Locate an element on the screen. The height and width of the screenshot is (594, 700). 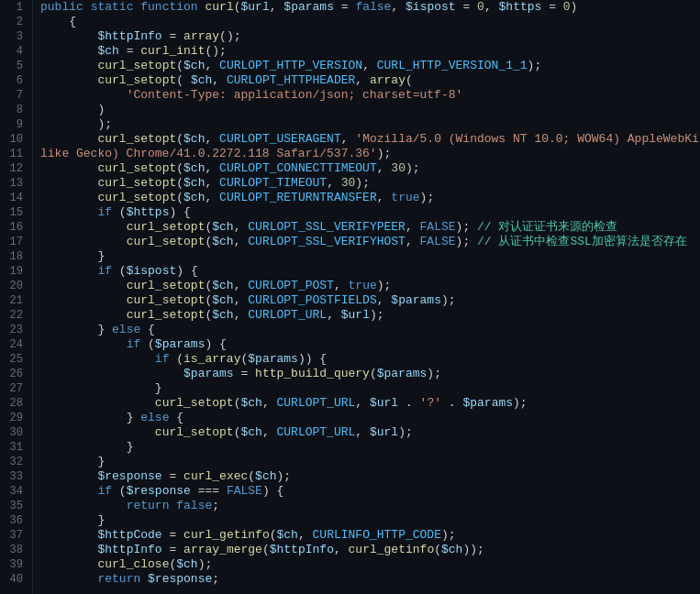
code-line-15: if ($https) { is located at coordinates (367, 213).